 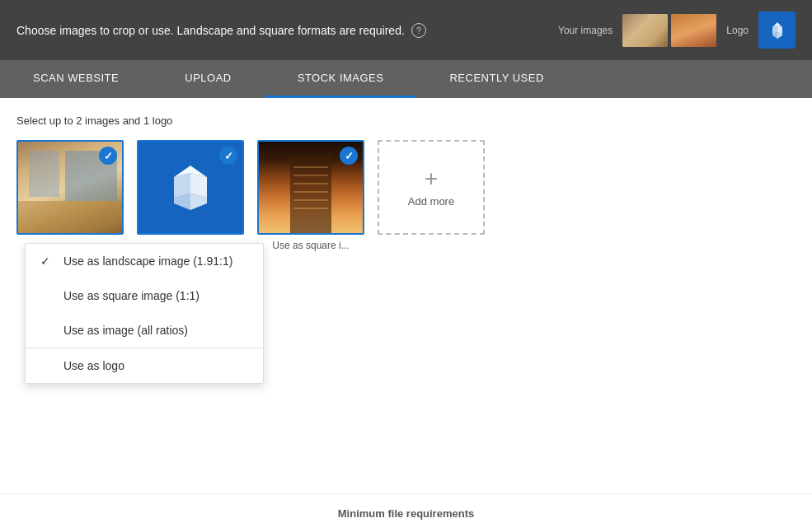 I want to click on help-icon: ?, so click(x=419, y=30).